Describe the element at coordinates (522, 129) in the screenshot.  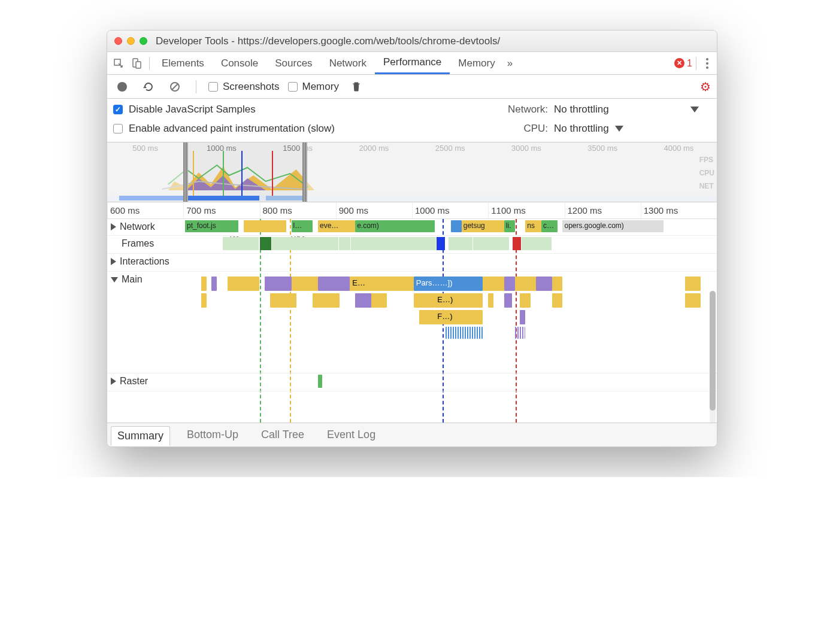
I see `cpu-label: CPU:` at that location.